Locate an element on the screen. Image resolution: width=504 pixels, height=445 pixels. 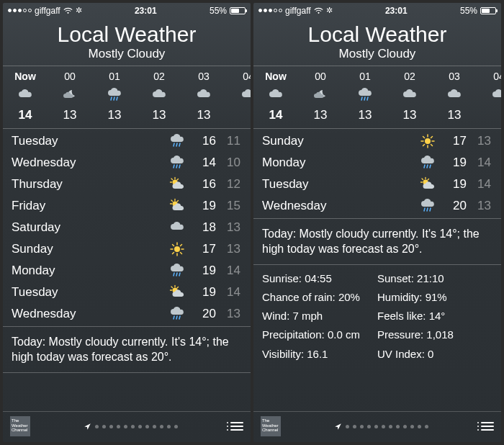
loading-icon: ✲ is located at coordinates (79, 10).